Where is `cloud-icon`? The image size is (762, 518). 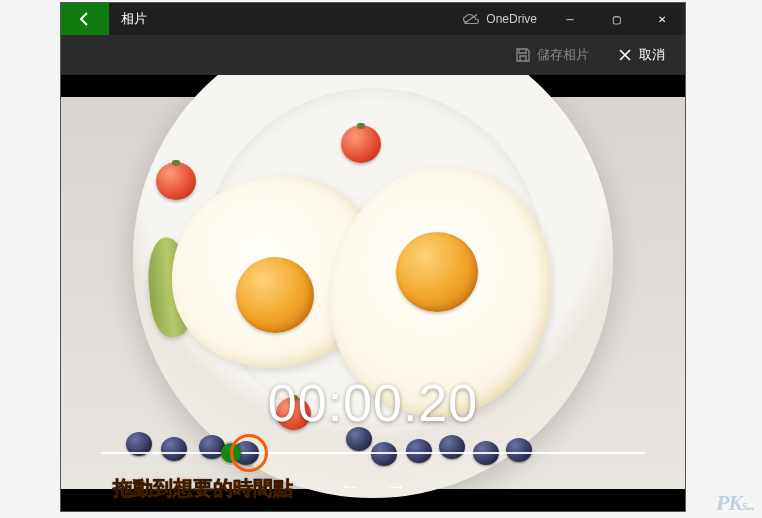 cloud-icon is located at coordinates (471, 19).